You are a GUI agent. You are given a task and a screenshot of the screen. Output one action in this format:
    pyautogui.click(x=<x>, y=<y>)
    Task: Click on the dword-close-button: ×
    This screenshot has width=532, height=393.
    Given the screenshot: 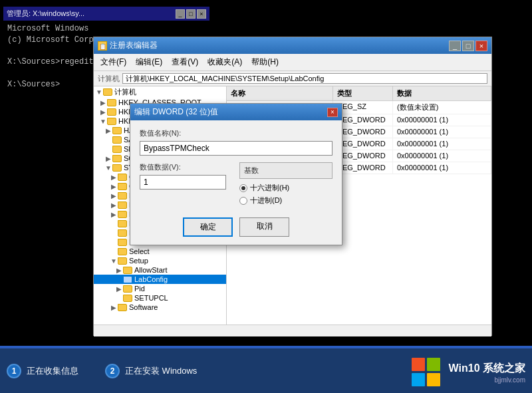 What is the action you would take?
    pyautogui.click(x=332, y=112)
    